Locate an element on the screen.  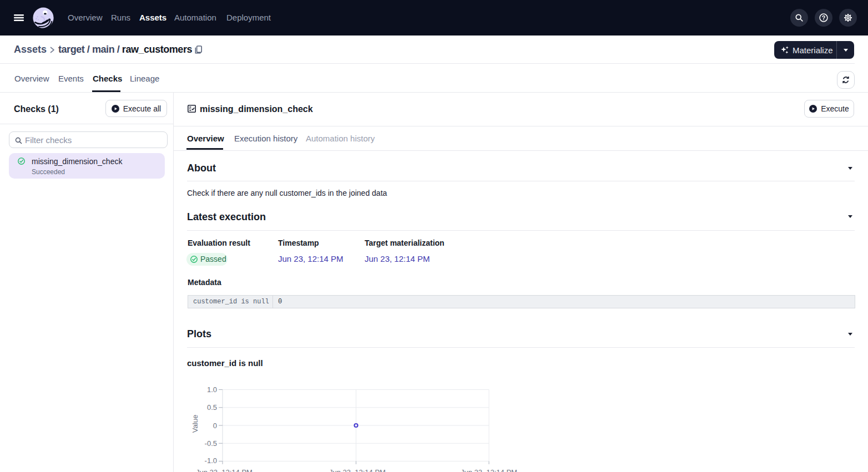
svg-text: 0.5 is located at coordinates (212, 407).